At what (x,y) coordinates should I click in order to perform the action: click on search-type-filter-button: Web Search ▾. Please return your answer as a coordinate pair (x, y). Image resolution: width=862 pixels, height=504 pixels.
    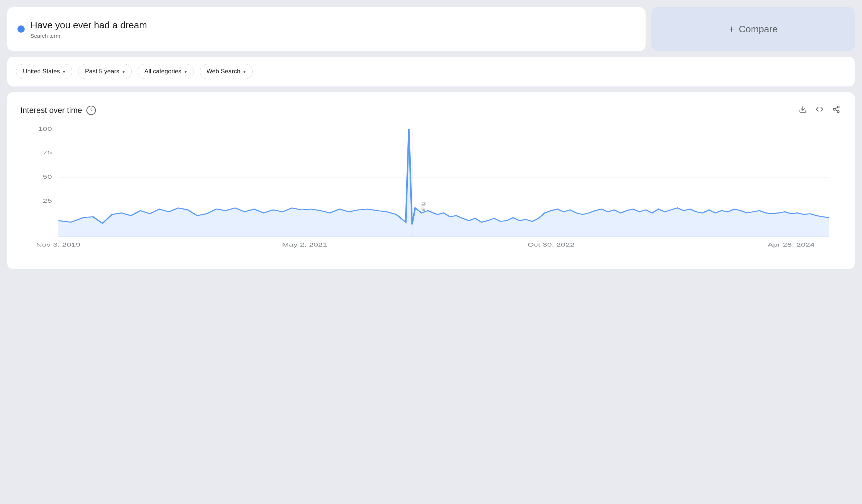
    Looking at the image, I should click on (226, 72).